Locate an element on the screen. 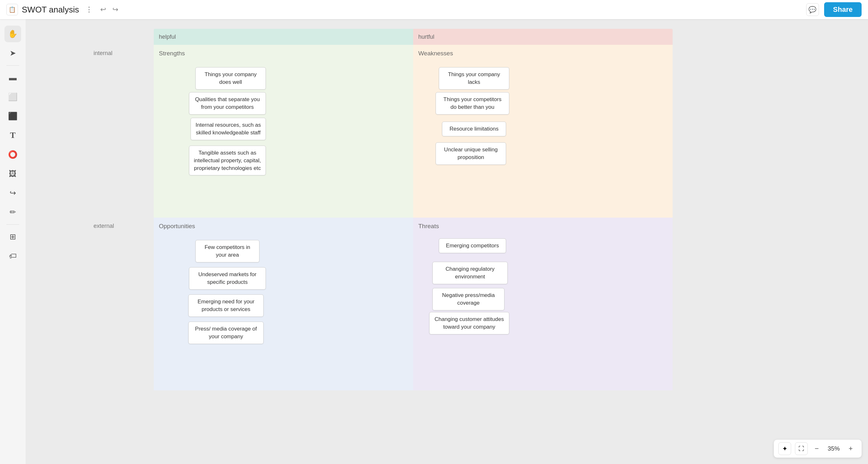 This screenshot has width=868, height=464. expand-button: ⛶ is located at coordinates (801, 449).